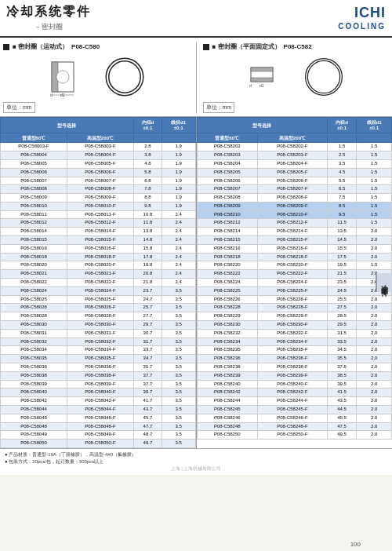  What do you see at coordinates (227, 385) in the screenshot?
I see `model-normal: P08-C58240` at bounding box center [227, 385].